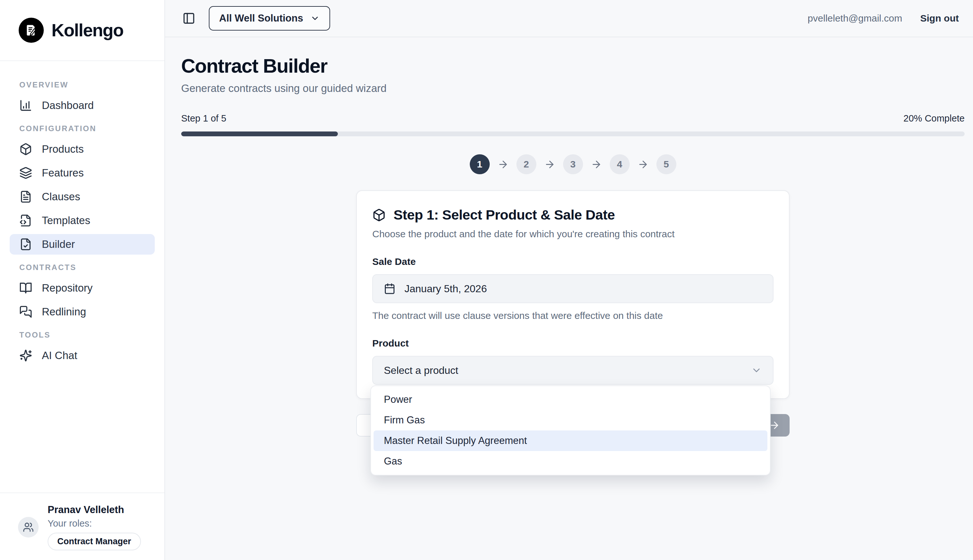 The image size is (973, 560). Describe the element at coordinates (26, 312) in the screenshot. I see `messages-square-icon` at that location.